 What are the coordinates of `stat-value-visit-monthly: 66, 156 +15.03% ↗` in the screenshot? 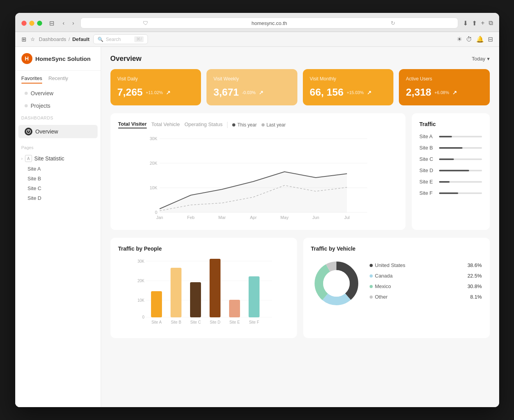 It's located at (348, 92).